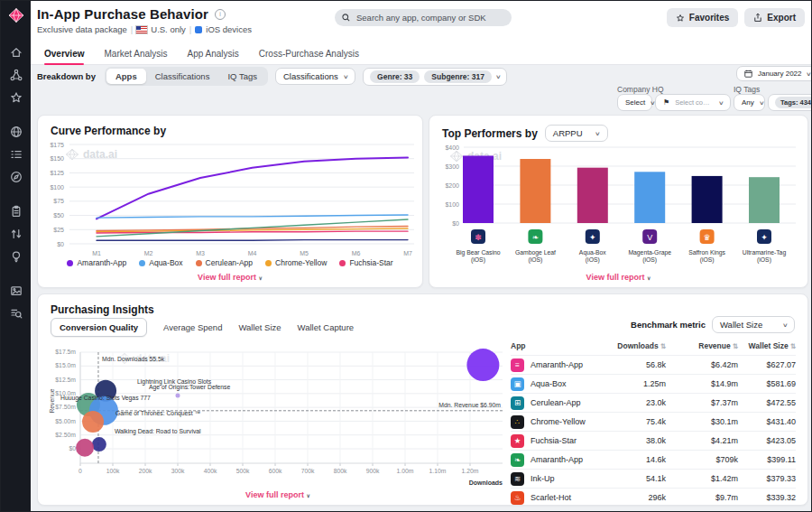  What do you see at coordinates (702, 403) in the screenshot?
I see `revenue-value: $7.37m` at bounding box center [702, 403].